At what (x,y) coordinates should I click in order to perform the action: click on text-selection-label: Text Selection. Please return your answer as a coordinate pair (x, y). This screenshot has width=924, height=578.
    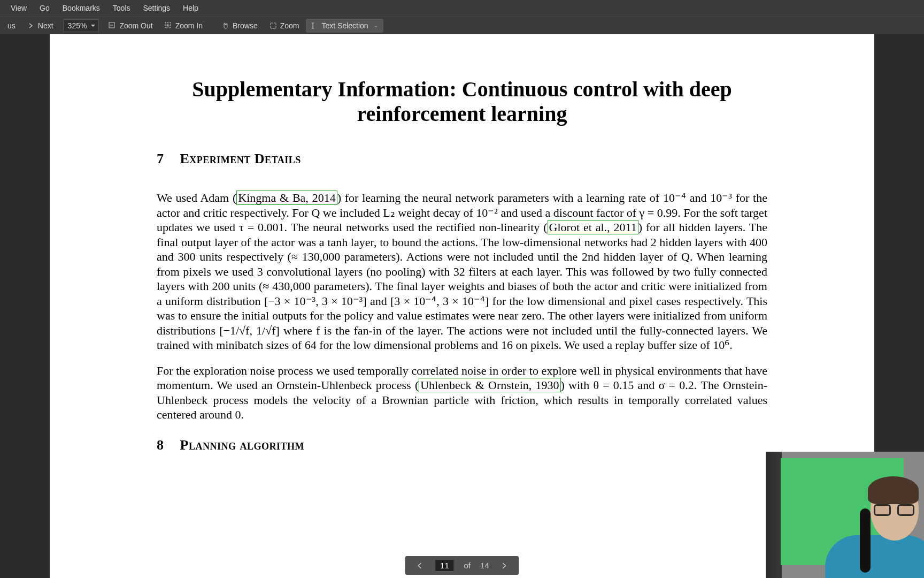
    Looking at the image, I should click on (345, 26).